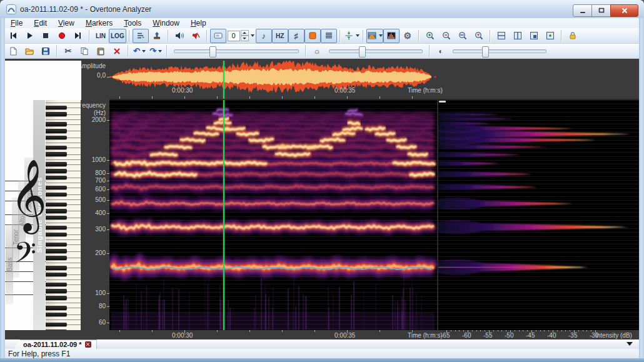 The width and height of the screenshot is (644, 362). What do you see at coordinates (296, 36) in the screenshot?
I see `sharp-flat-button: ♯` at bounding box center [296, 36].